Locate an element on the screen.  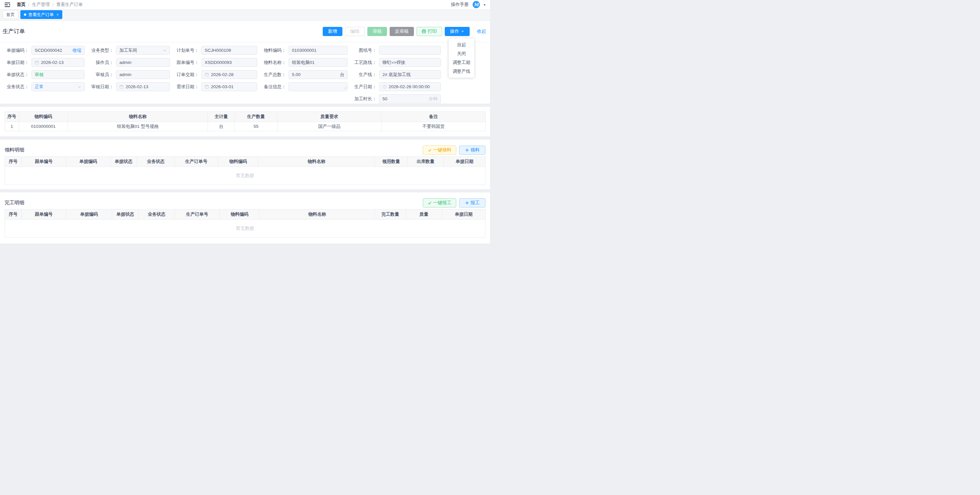
field-label: 需求日期： is located at coordinates (187, 87).